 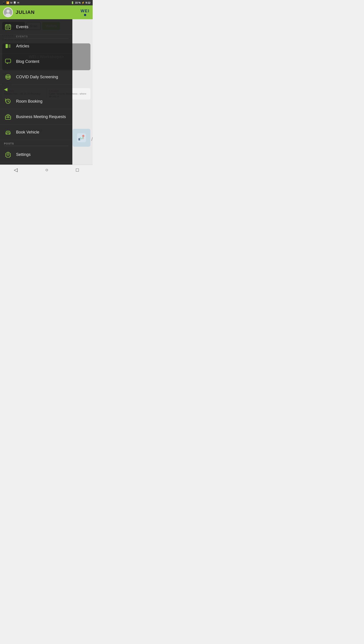 What do you see at coordinates (8, 101) in the screenshot?
I see `clock-refresh-icon` at bounding box center [8, 101].